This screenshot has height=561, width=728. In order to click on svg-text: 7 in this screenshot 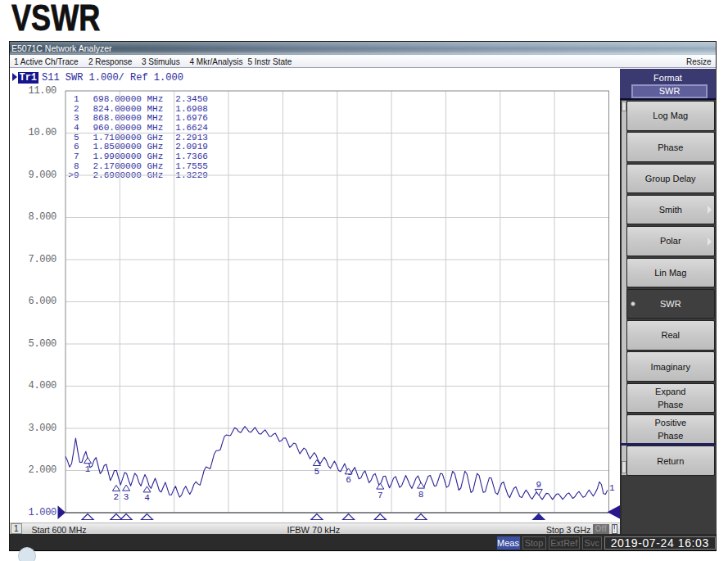, I will do `click(380, 495)`.